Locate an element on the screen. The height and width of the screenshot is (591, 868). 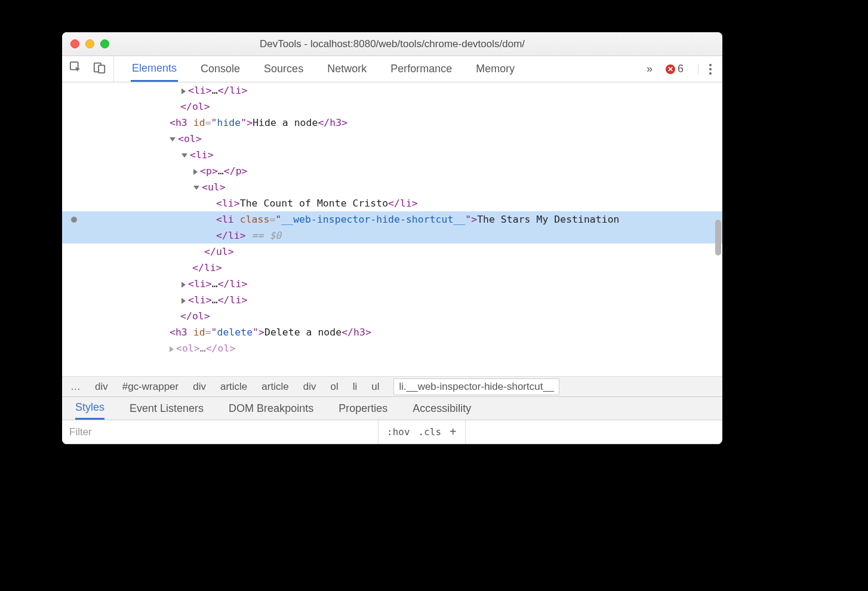
subtab-event-listeners: Event Listeners is located at coordinates (167, 408).